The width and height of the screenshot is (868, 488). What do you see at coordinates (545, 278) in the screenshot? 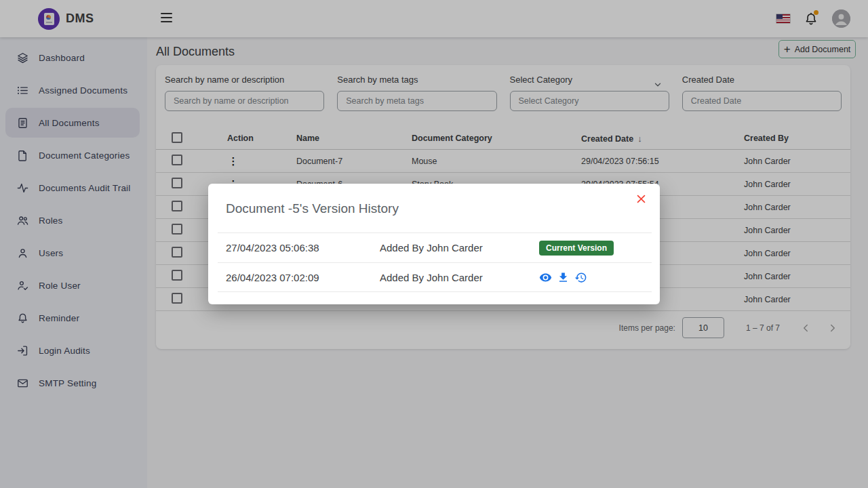
I see `view-icon` at bounding box center [545, 278].